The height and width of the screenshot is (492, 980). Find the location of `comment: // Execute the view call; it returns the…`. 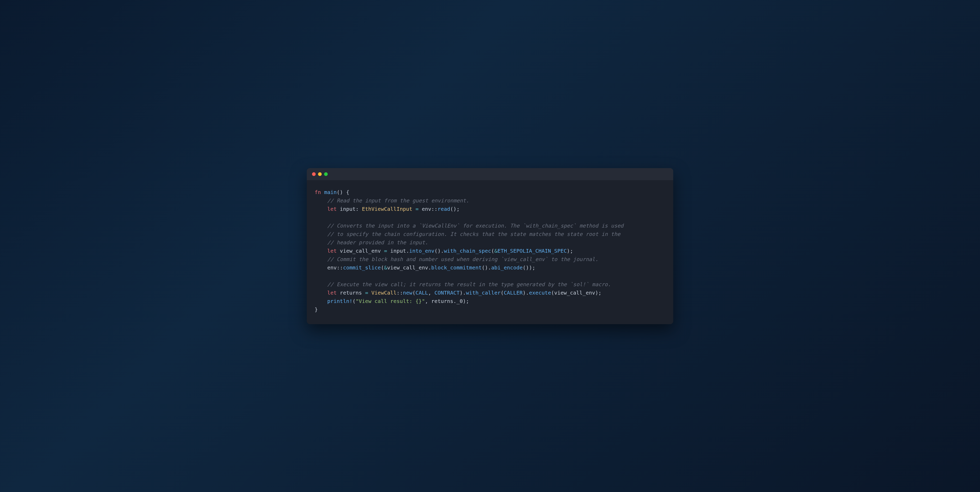

comment: // Execute the view call; it returns the… is located at coordinates (463, 285).